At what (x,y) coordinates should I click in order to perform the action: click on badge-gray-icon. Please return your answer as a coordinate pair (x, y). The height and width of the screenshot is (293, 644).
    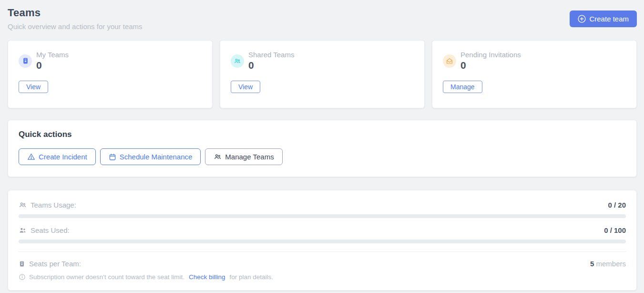
    Looking at the image, I should click on (22, 264).